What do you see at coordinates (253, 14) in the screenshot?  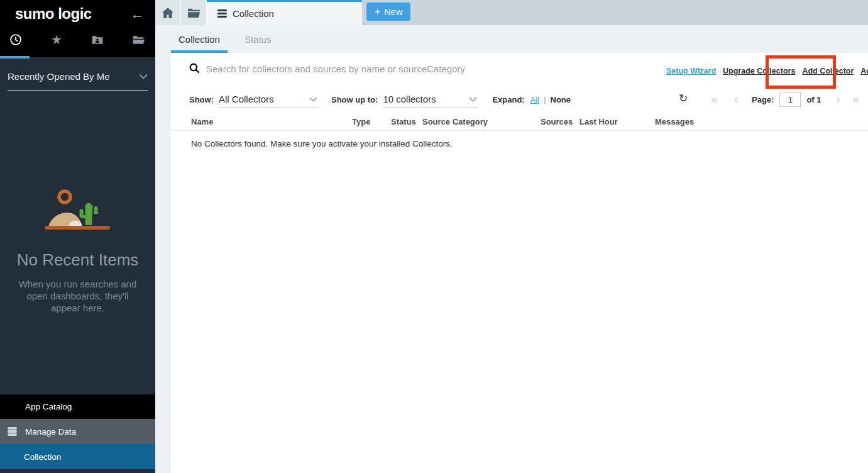 I see `tab-title: Collection` at bounding box center [253, 14].